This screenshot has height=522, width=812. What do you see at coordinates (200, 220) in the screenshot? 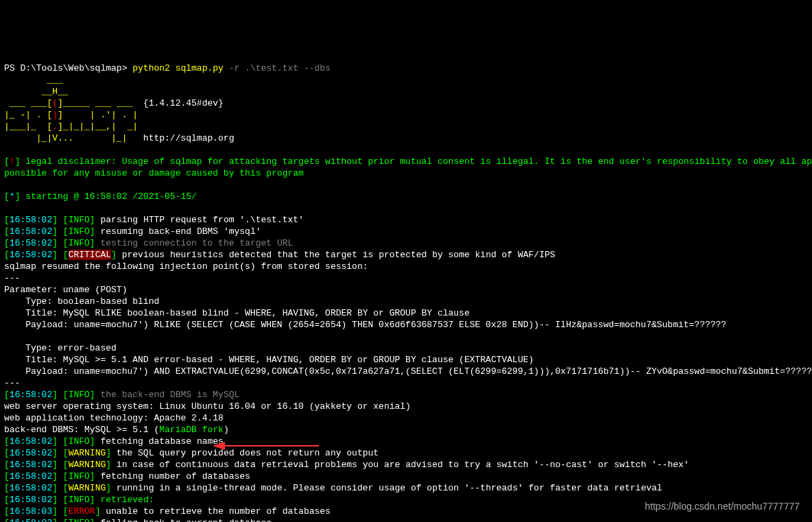
I see `log-line: parsing HTTP request from '.\test.txt'` at bounding box center [200, 220].